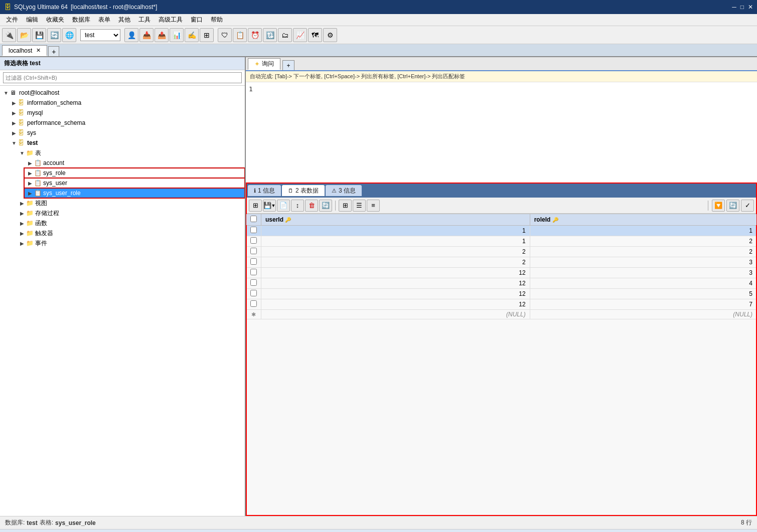 The image size is (757, 532). What do you see at coordinates (134, 173) in the screenshot?
I see `table-sys-role: ▶ 📋 sys_role` at bounding box center [134, 173].